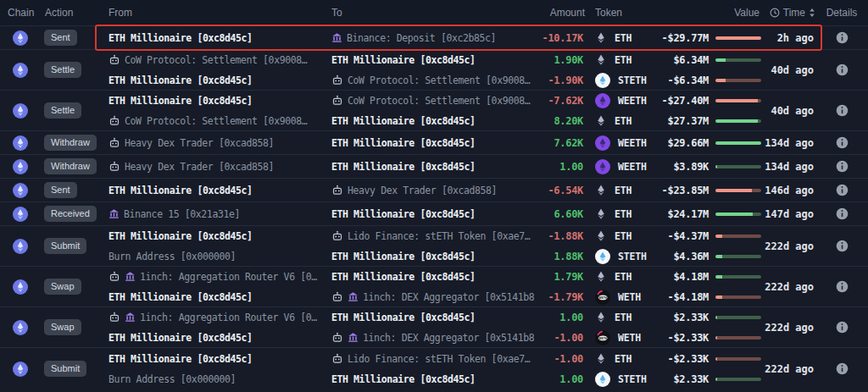 The width and height of the screenshot is (868, 392). Describe the element at coordinates (629, 338) in the screenshot. I see `token-symbol: WETH` at that location.